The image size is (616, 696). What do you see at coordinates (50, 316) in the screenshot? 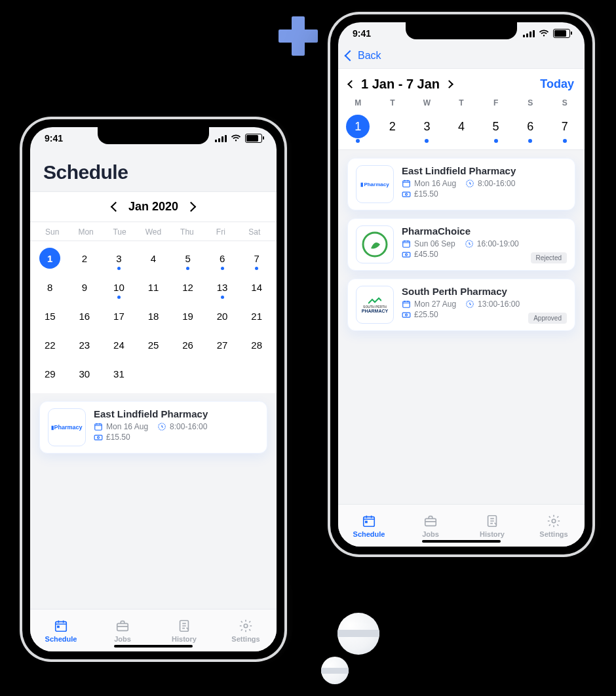
I see `calendar-day: 15` at bounding box center [50, 316].